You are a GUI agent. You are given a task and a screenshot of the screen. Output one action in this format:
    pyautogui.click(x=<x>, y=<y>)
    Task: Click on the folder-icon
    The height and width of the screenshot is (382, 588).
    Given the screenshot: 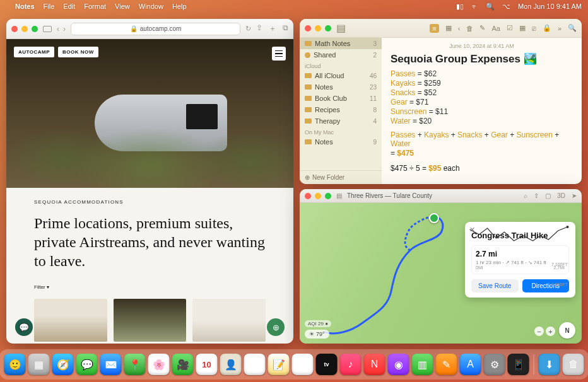 What is the action you would take?
    pyautogui.click(x=308, y=43)
    